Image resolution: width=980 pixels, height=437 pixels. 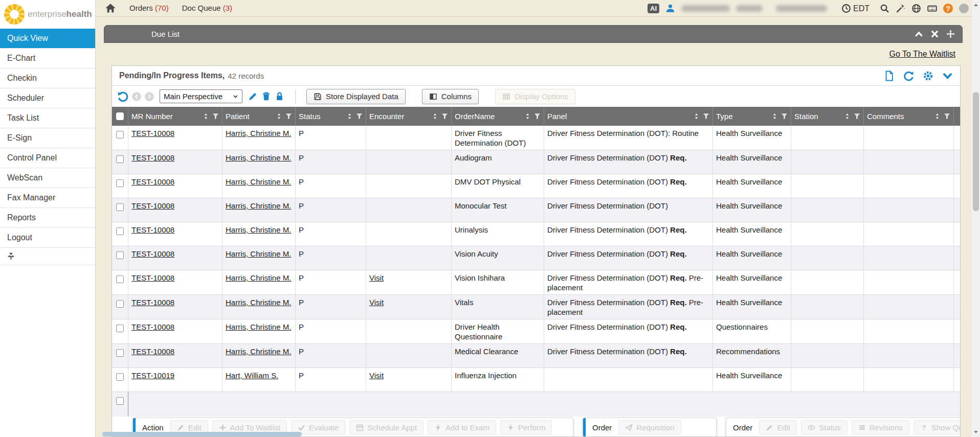 I want to click on column-header-panel: Panel, so click(x=629, y=117).